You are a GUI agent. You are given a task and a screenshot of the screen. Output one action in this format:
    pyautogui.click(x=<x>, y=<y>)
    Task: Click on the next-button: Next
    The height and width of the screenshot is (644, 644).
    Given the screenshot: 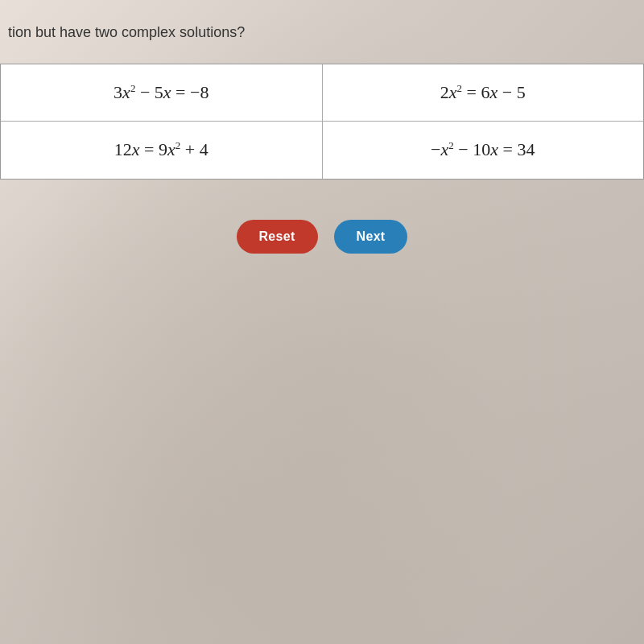 What is the action you would take?
    pyautogui.click(x=371, y=237)
    